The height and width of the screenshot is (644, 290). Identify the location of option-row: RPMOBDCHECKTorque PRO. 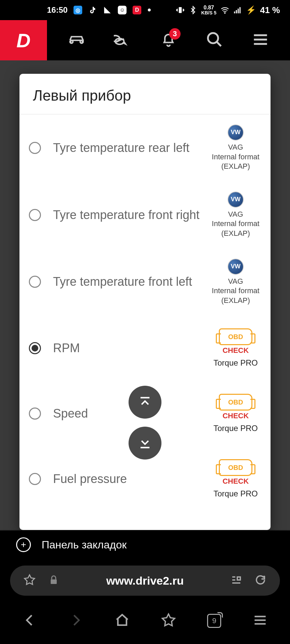
(145, 348).